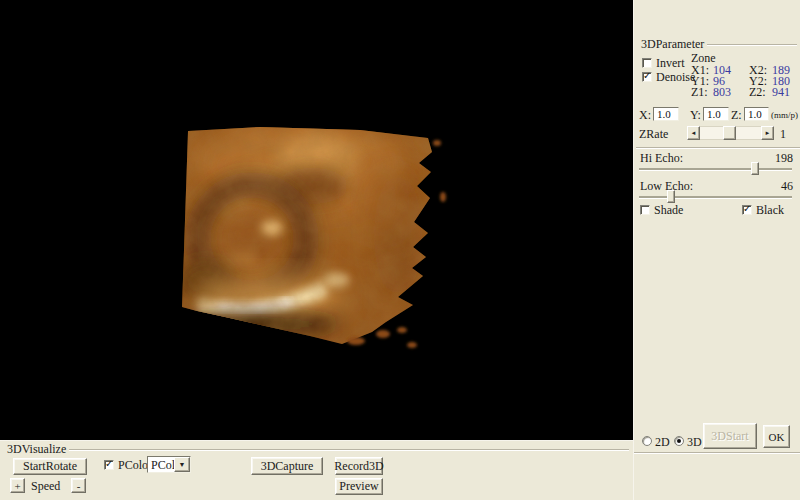 This screenshot has width=800, height=500. I want to click on pcolor-checkbox: ✓, so click(109, 465).